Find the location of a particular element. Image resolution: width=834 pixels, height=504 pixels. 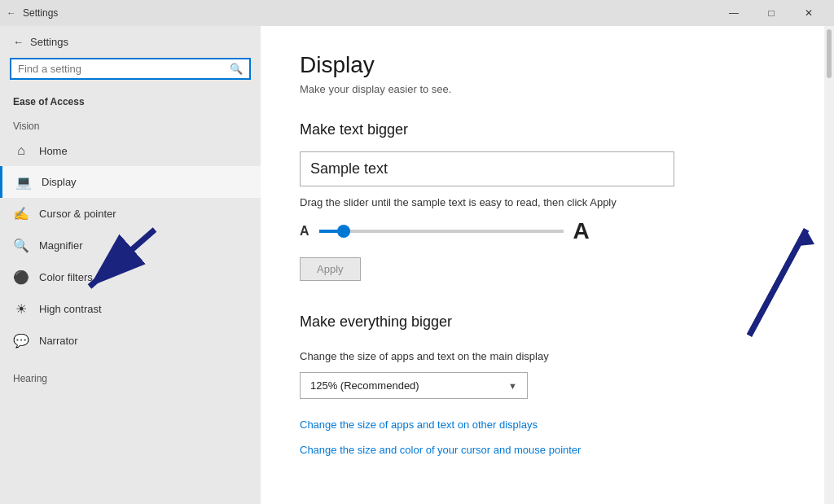

other-displays-link: Change the size of apps and text on othe… is located at coordinates (547, 425).